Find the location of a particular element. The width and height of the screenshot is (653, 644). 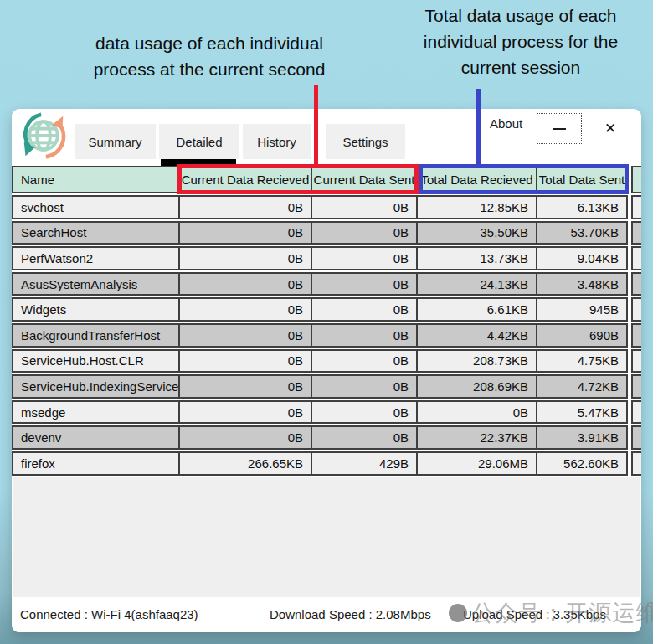

about-button: About is located at coordinates (506, 124).